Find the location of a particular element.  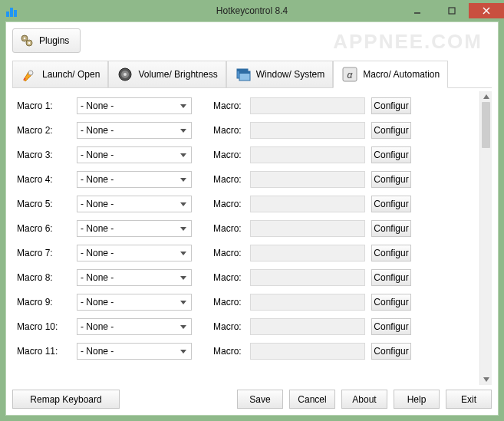

macro-label: Macro 11: is located at coordinates (44, 351).